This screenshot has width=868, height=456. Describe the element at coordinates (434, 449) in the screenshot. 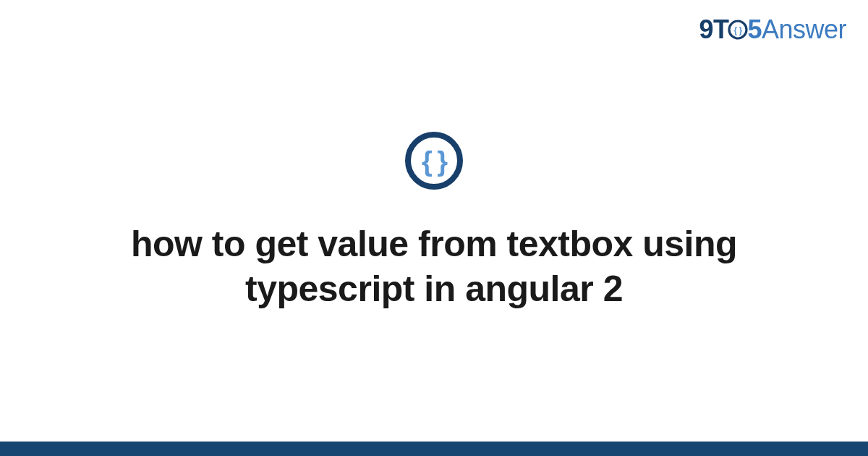

I see `footer-bar` at that location.